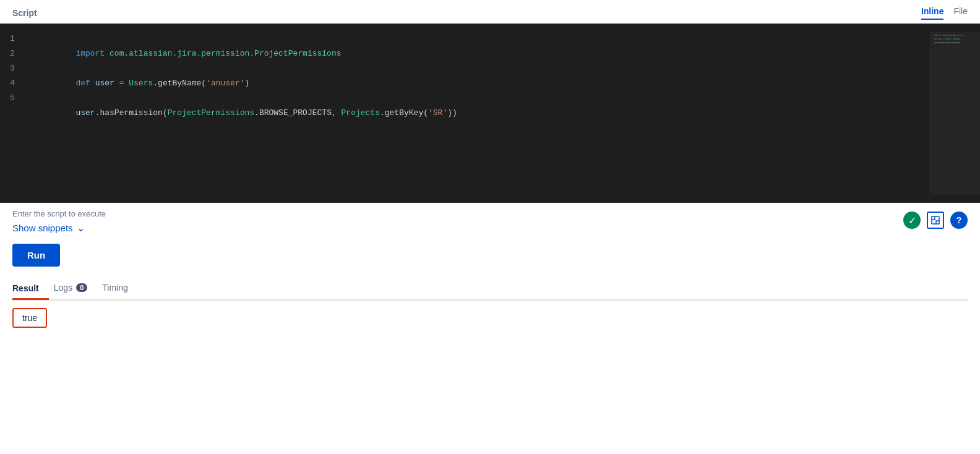 Image resolution: width=980 pixels, height=454 pixels. What do you see at coordinates (19, 84) in the screenshot?
I see `line-number-4: 4` at bounding box center [19, 84].